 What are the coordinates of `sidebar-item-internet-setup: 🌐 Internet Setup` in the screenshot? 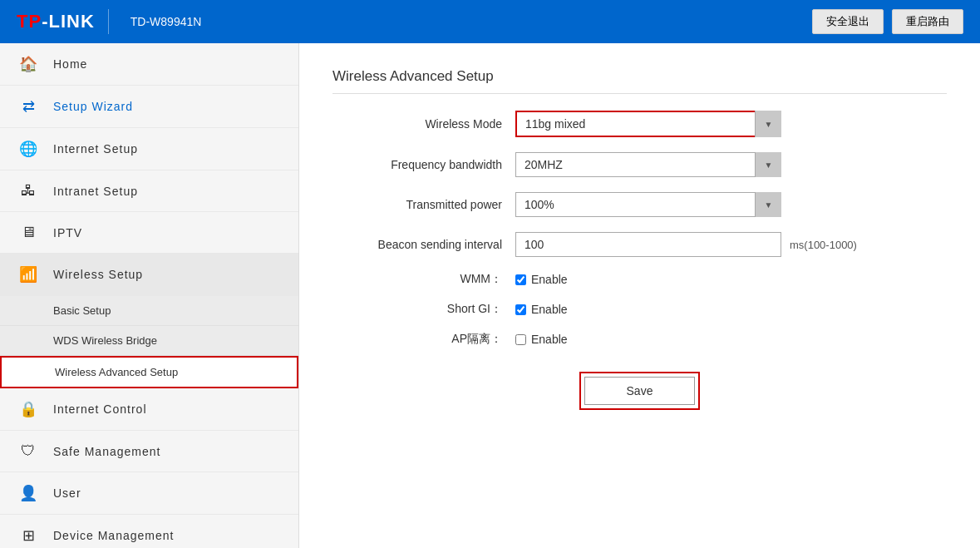 It's located at (150, 150).